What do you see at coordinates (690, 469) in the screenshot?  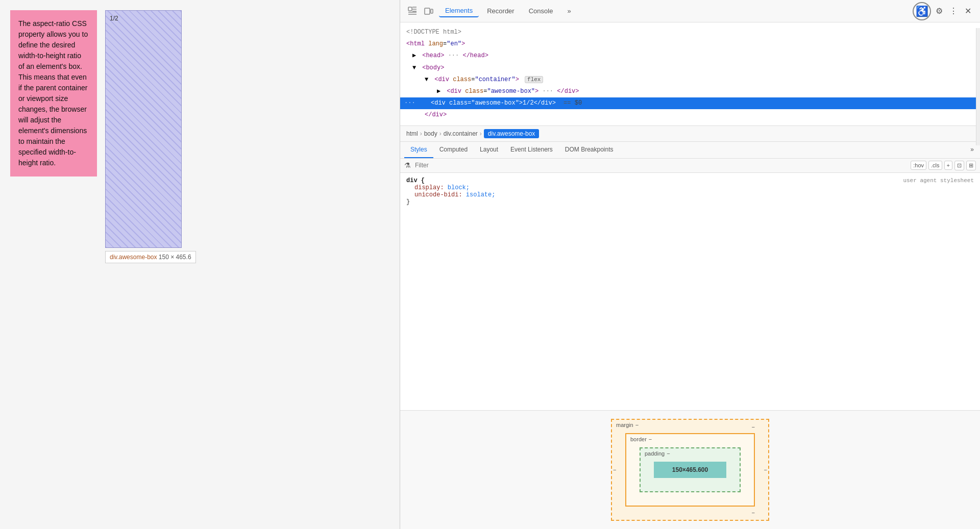 I see `box-model-section: margin − border − padding − 150×465.600` at bounding box center [690, 469].